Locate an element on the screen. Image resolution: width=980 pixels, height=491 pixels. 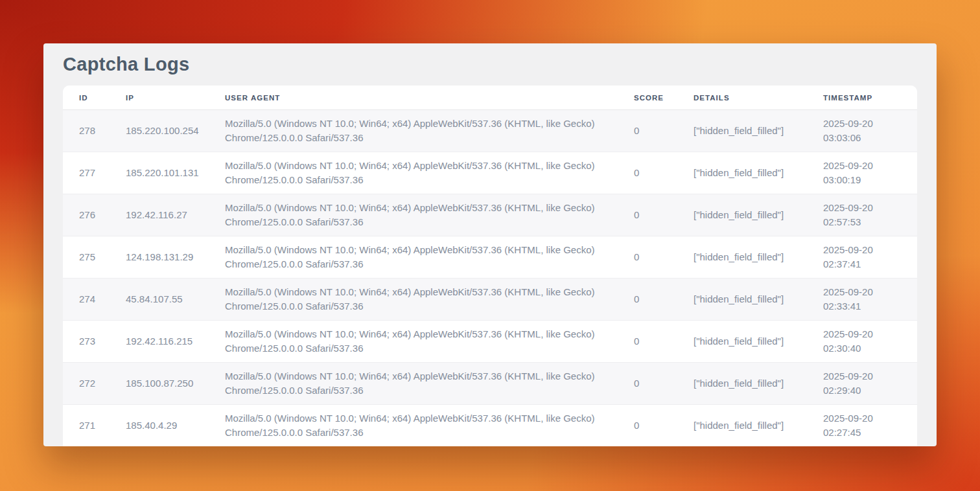
table-row: 27445.84.107.55Mozilla/5.0 (Windows NT 1… is located at coordinates (490, 299).